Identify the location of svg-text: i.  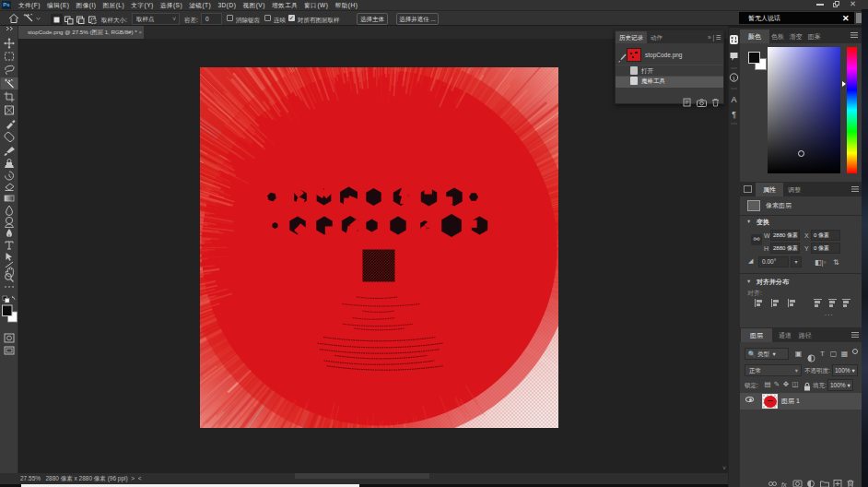
(734, 77).